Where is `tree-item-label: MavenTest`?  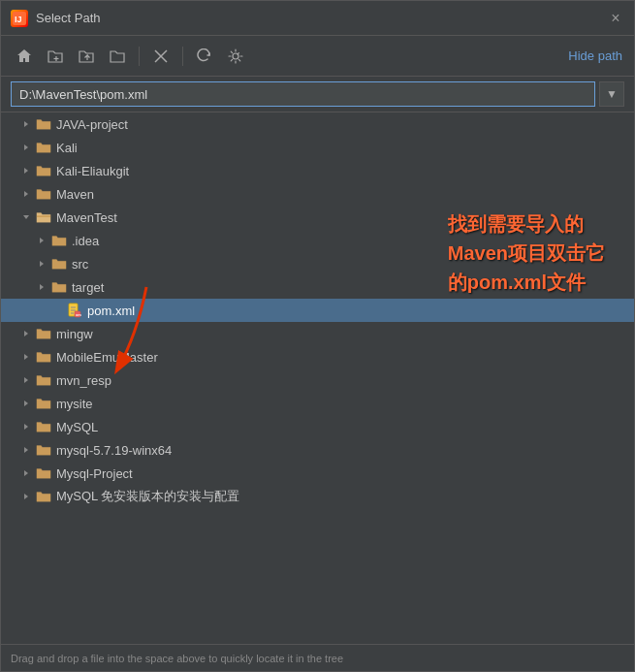
tree-item-label: MavenTest is located at coordinates (87, 217).